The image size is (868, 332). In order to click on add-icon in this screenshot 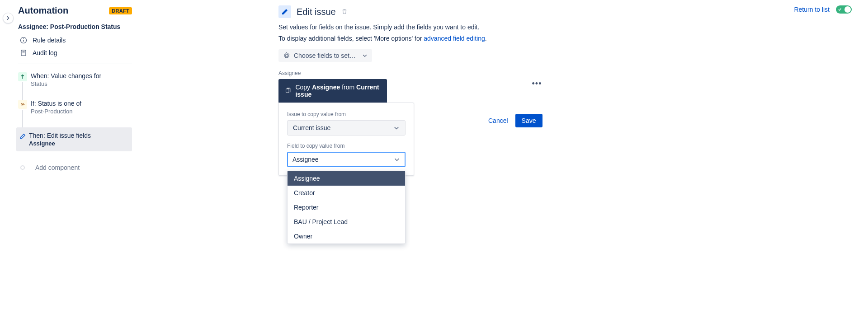, I will do `click(23, 168)`.